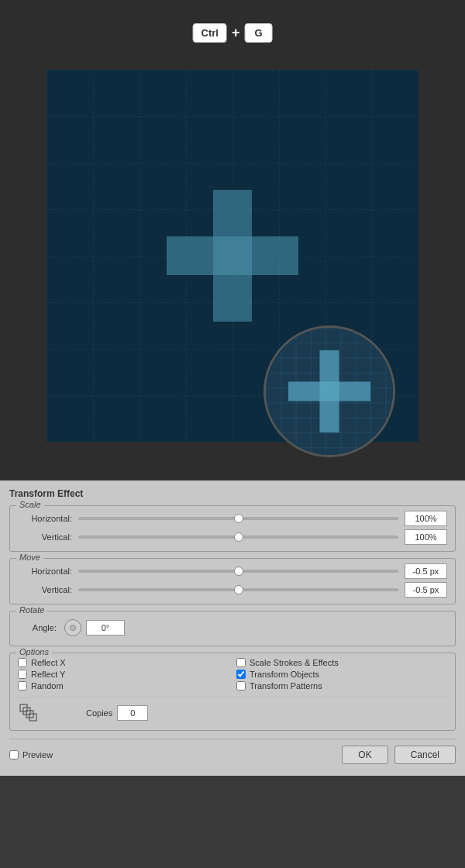  I want to click on scale-horizontal-input, so click(426, 518).